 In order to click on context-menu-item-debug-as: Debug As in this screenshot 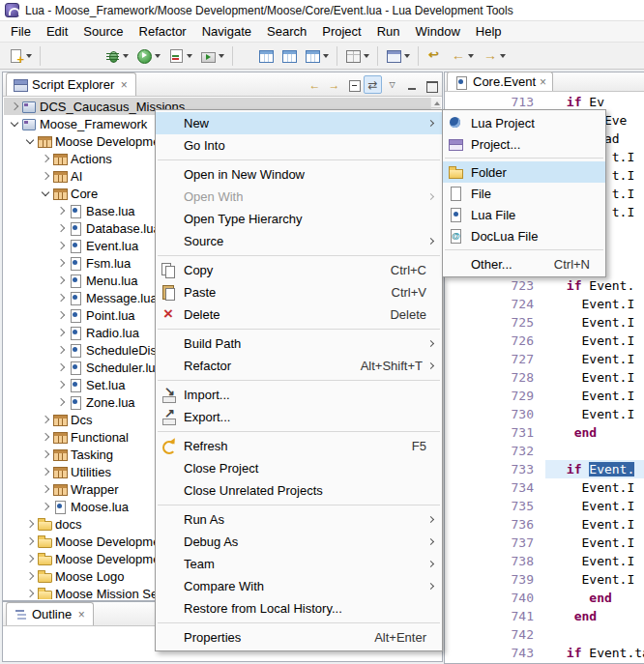, I will do `click(299, 541)`.